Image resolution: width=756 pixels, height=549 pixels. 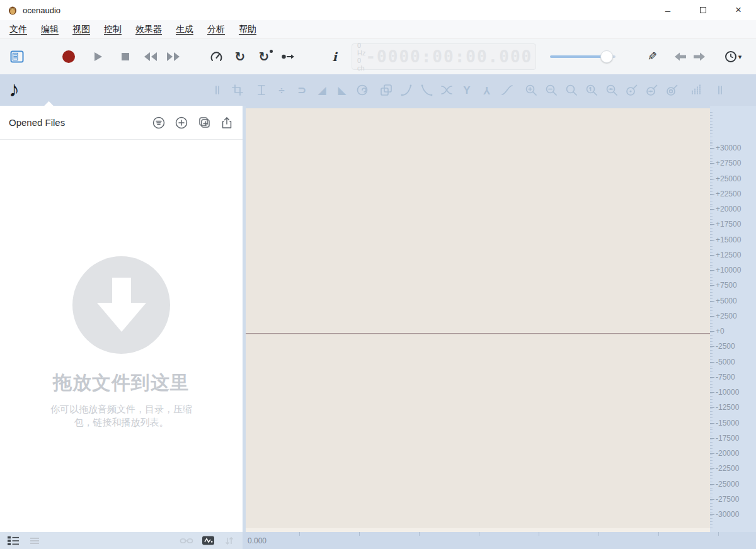 What do you see at coordinates (50, 30) in the screenshot?
I see `menu-item: 编辑` at bounding box center [50, 30].